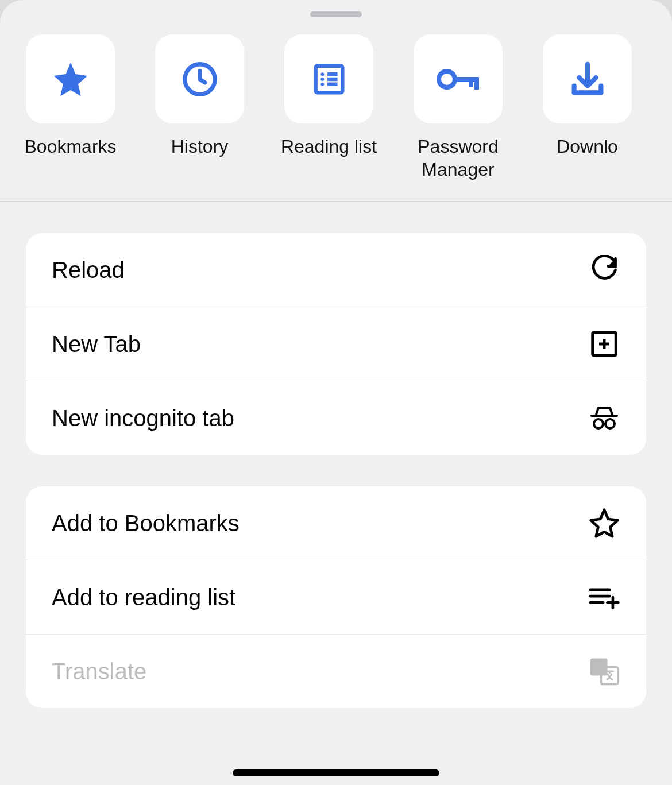 The image size is (672, 785). I want to click on shortcut-label: Reading list, so click(329, 146).